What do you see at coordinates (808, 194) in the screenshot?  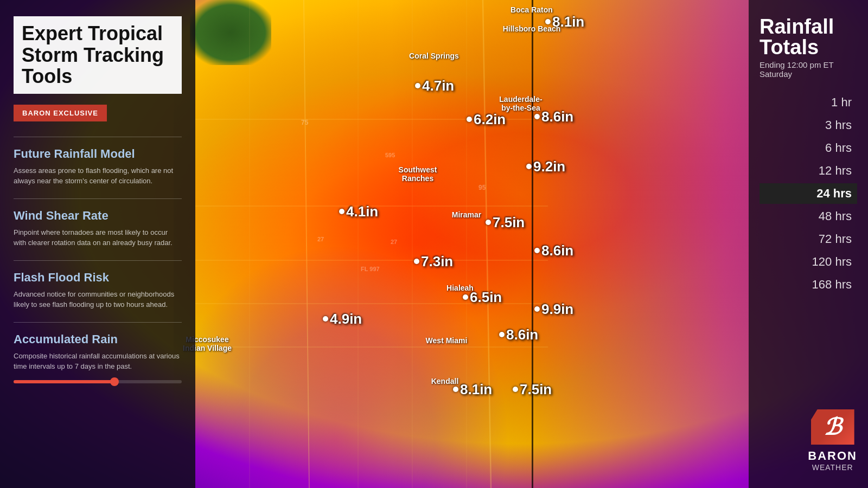 I see `time-options-list: 1 hr3 hrs6 hrs12 hrs24 hrs48 hrs72 hrs12…` at bounding box center [808, 194].